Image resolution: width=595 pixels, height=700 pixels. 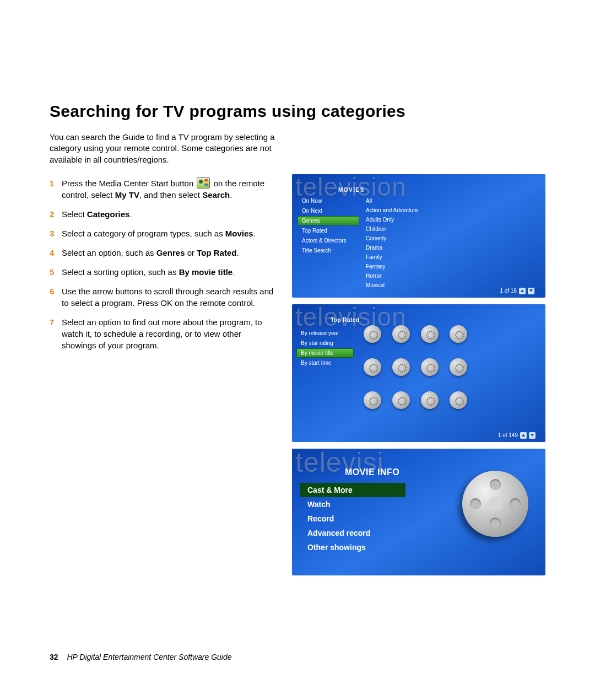 What do you see at coordinates (353, 533) in the screenshot?
I see `menu-item: Advanced record` at bounding box center [353, 533].